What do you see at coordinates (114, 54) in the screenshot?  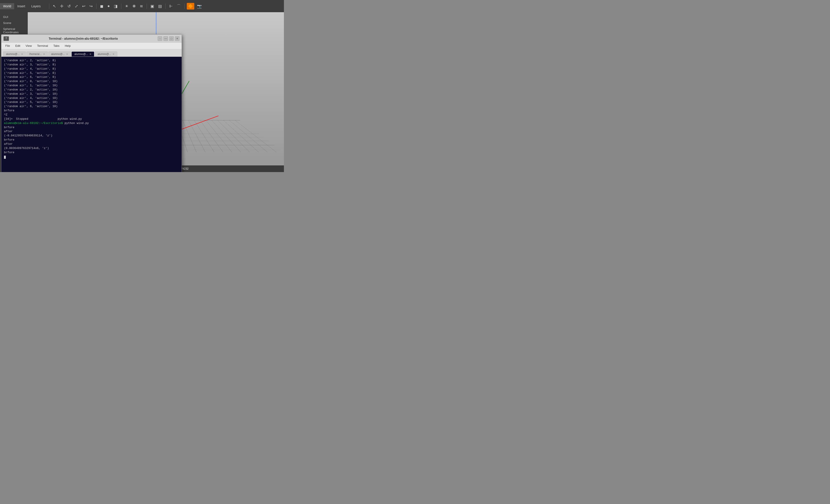 I see `terminal-tab-5-close: ✕` at bounding box center [114, 54].